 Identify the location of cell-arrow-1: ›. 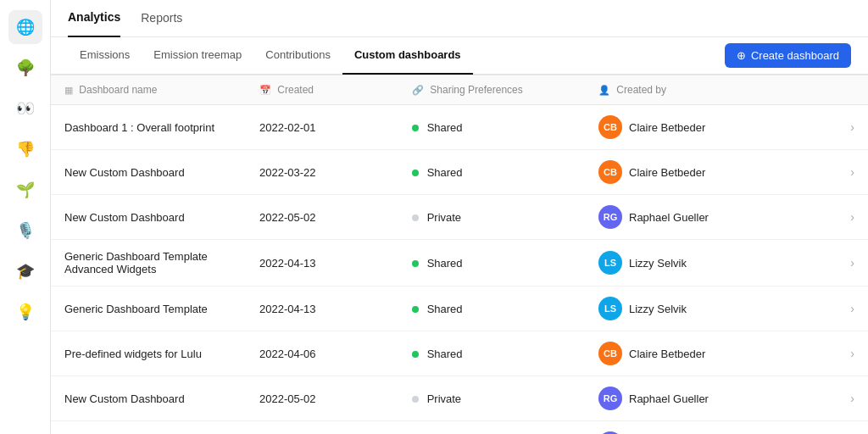
(851, 173).